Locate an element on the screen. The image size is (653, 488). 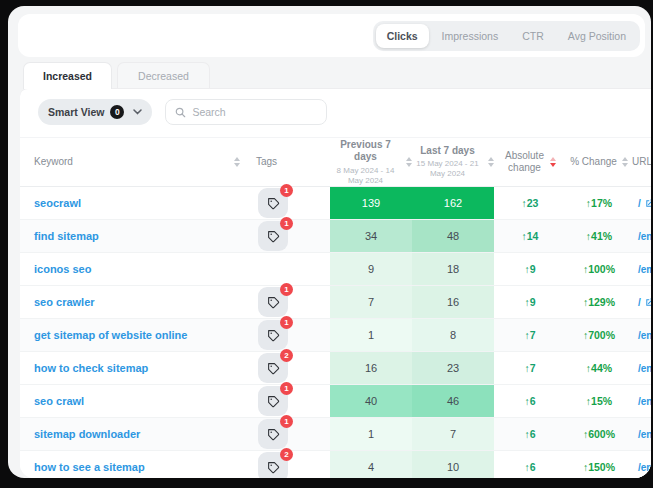
last-value-cell: 16 is located at coordinates (453, 302).